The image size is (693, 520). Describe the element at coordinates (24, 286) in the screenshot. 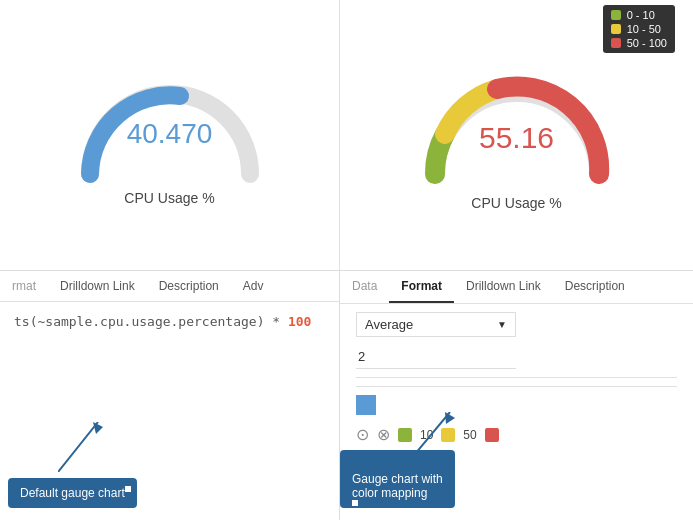

I see `tab-left-format: rmat` at that location.